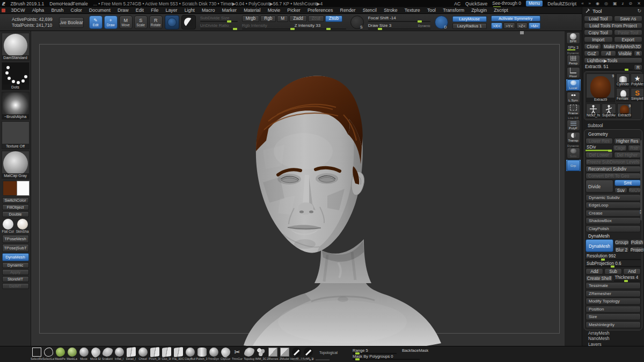  Describe the element at coordinates (638, 80) in the screenshot. I see `tool-thumb-polymesh: ★ PolyMes` at that location.